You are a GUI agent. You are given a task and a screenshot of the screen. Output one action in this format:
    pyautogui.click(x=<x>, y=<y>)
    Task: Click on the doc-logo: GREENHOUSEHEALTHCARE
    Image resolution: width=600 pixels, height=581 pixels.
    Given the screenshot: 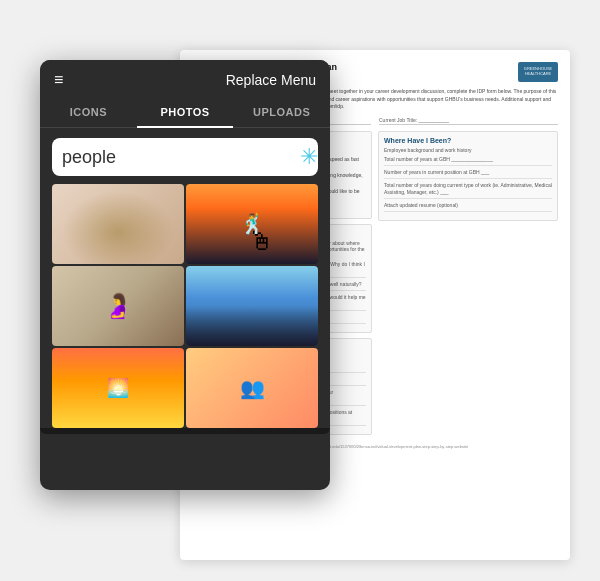 What is the action you would take?
    pyautogui.click(x=538, y=72)
    